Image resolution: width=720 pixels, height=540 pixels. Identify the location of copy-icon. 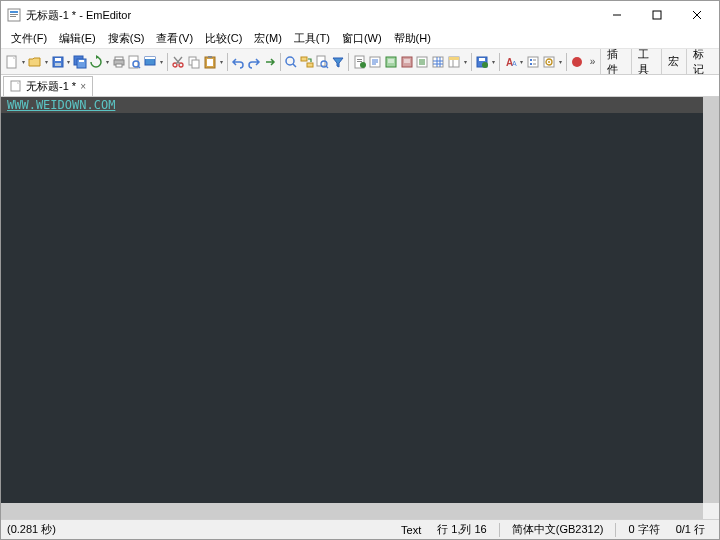
(194, 62).